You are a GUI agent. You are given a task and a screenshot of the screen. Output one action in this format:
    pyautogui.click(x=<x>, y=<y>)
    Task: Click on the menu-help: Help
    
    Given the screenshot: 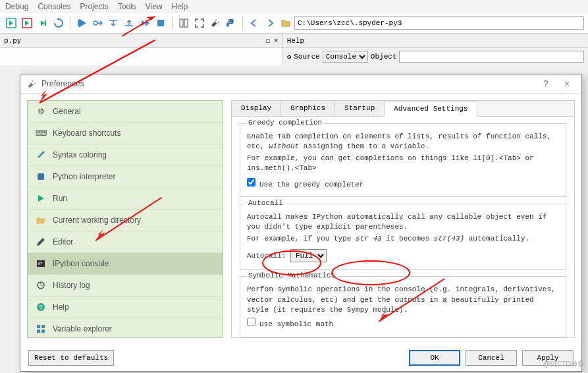 What is the action you would take?
    pyautogui.click(x=180, y=7)
    